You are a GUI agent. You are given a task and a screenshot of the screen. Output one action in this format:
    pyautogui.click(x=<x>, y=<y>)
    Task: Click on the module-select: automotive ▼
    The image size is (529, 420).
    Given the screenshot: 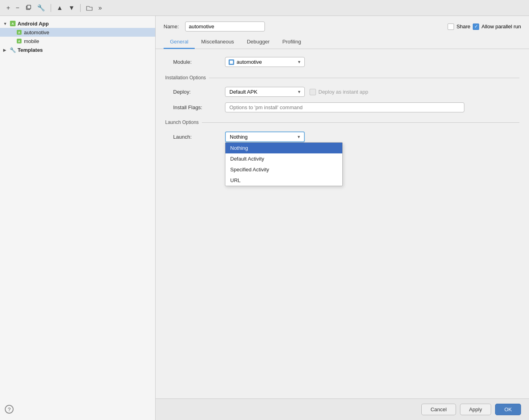 What is the action you would take?
    pyautogui.click(x=265, y=62)
    